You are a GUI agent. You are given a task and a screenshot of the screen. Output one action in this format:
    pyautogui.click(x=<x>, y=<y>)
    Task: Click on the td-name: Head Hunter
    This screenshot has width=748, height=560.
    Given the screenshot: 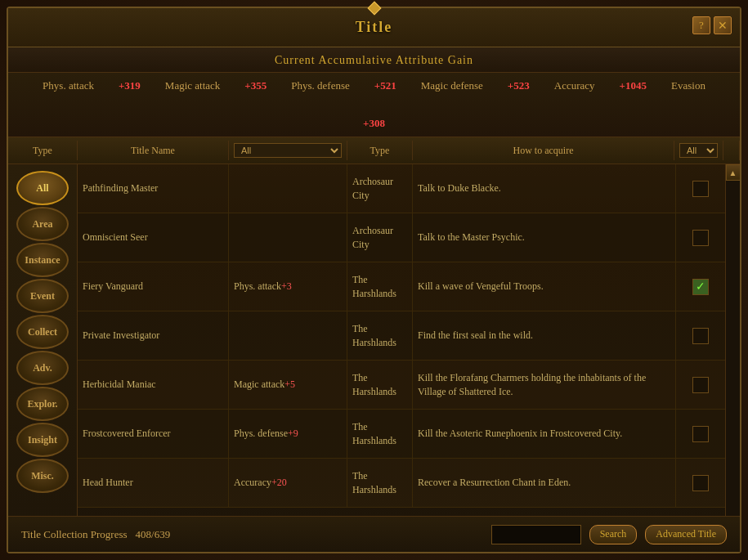 What is the action you would take?
    pyautogui.click(x=154, y=482)
    